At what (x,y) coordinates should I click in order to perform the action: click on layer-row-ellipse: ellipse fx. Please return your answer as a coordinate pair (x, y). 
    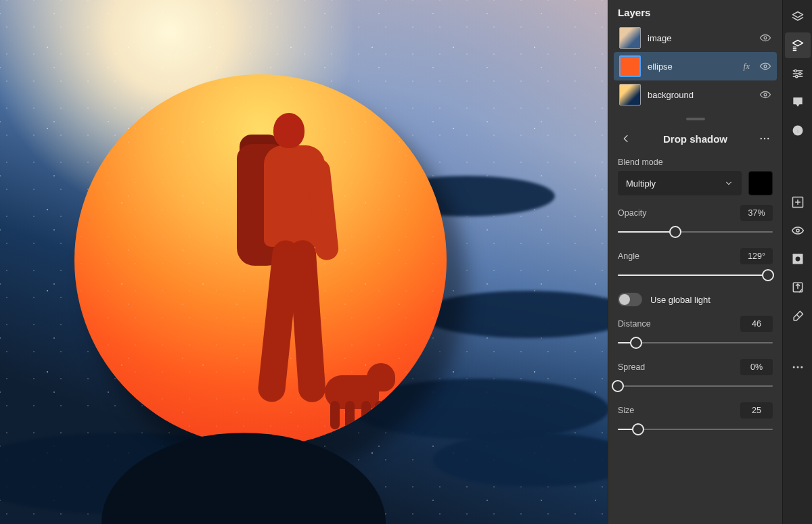
    Looking at the image, I should click on (696, 66).